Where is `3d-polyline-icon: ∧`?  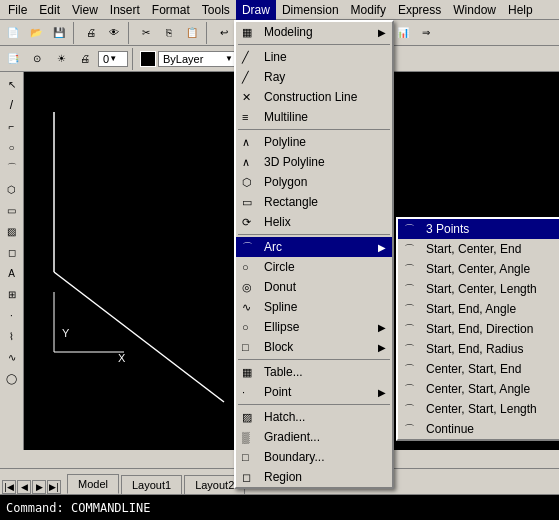 3d-polyline-icon: ∧ is located at coordinates (246, 162).